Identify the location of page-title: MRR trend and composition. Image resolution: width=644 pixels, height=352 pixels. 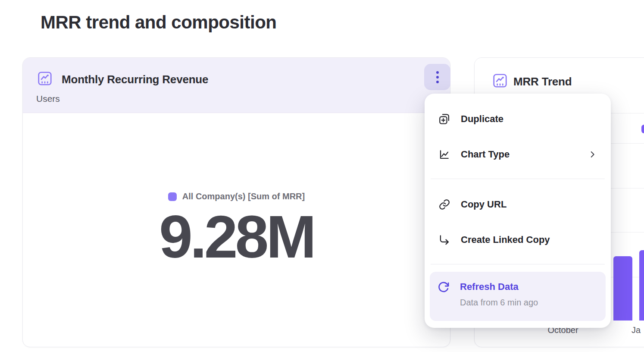
(159, 22).